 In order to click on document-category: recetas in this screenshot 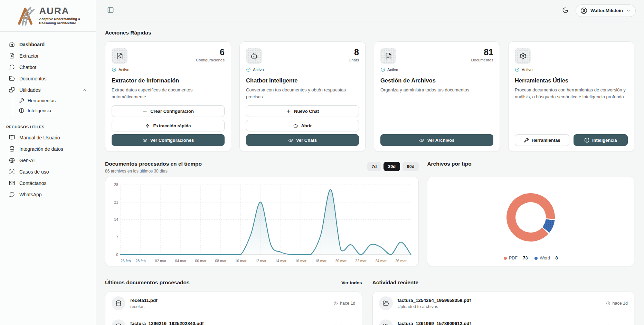, I will do `click(144, 307)`.